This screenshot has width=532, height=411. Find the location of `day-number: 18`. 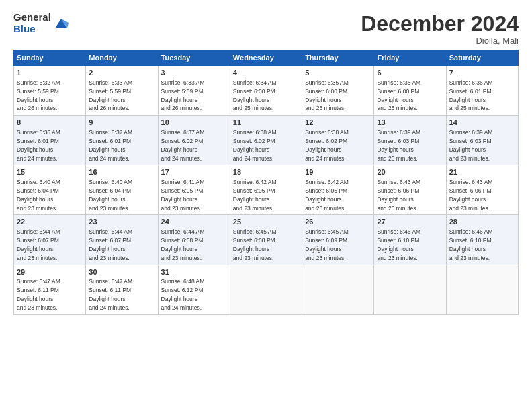

day-number: 18 is located at coordinates (266, 172).